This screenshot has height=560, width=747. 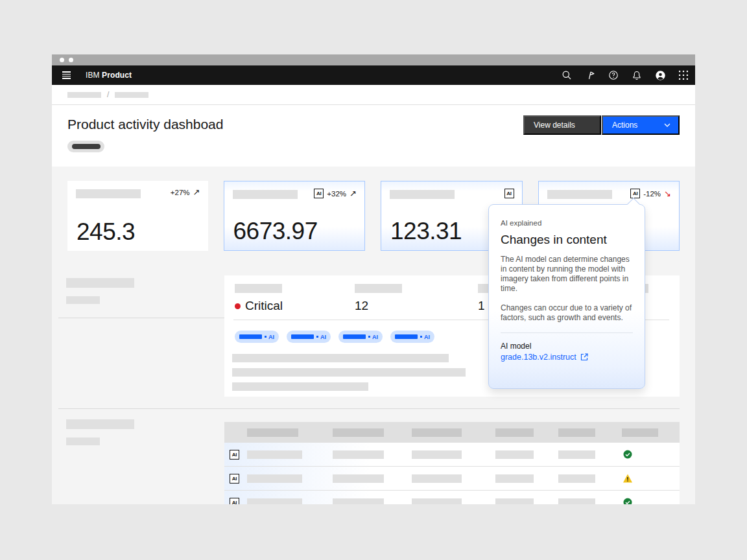 I want to click on hamburger-icon, so click(x=66, y=75).